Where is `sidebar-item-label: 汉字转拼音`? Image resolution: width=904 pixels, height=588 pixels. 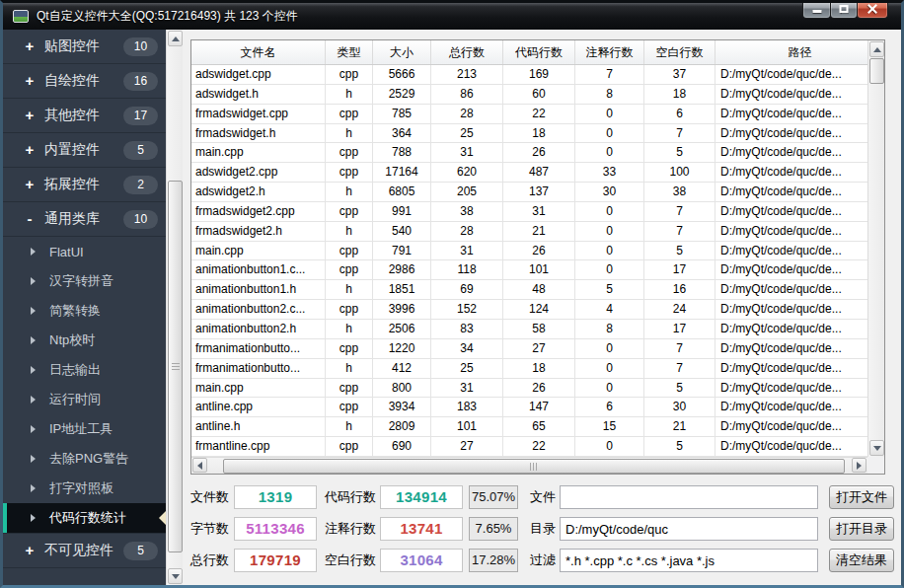
sidebar-item-label: 汉字转拼音 is located at coordinates (81, 281).